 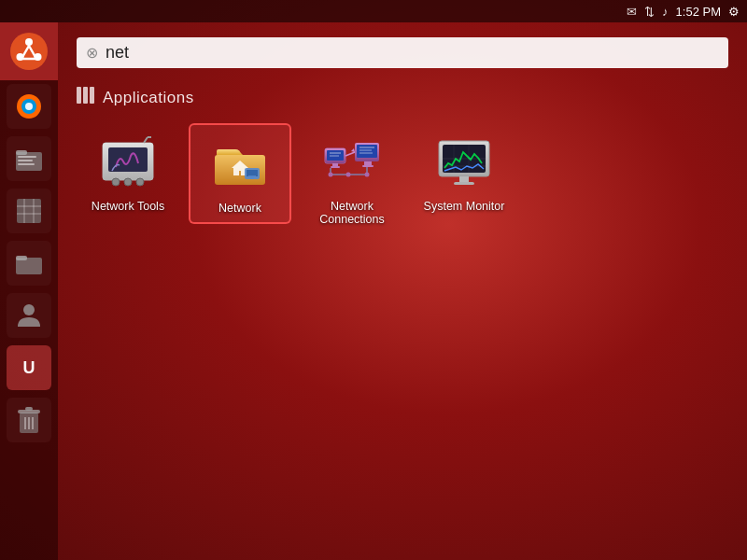 I want to click on network-folder-icon, so click(x=240, y=164).